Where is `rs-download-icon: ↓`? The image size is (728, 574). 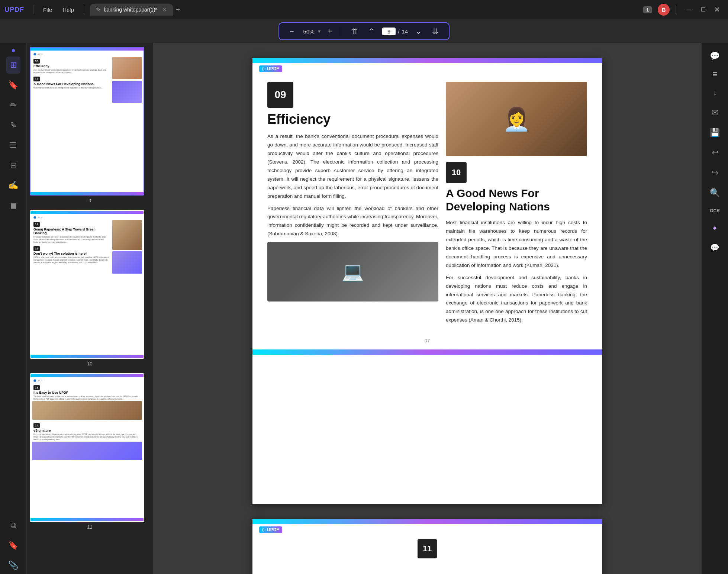
rs-download-icon: ↓ is located at coordinates (715, 93).